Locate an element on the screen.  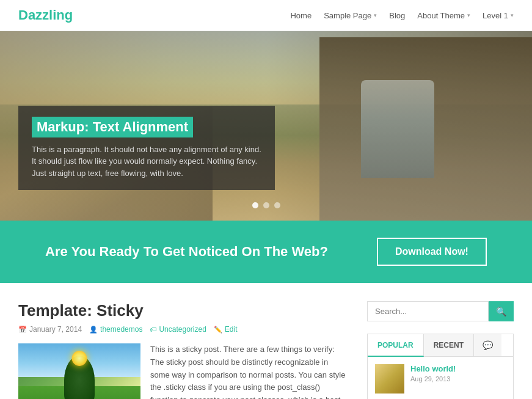
tabs-header: POPULAR RECENT 💬 is located at coordinates (440, 346).